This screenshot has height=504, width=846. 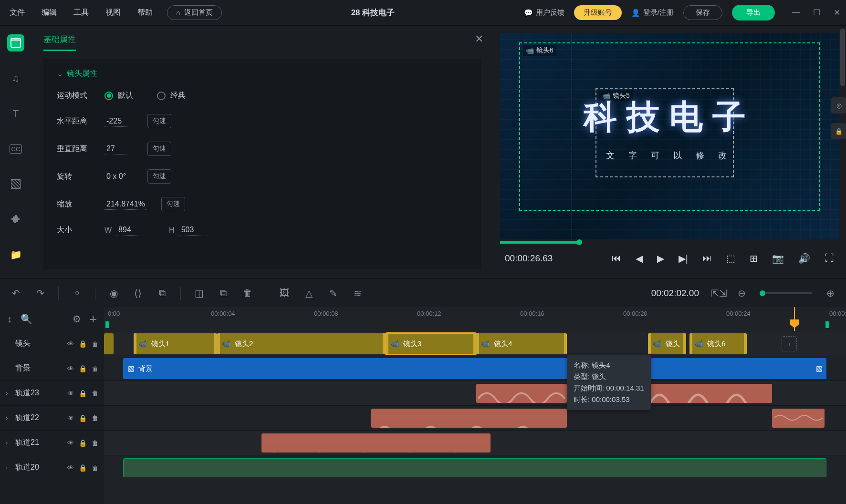 I want to click on track-header-22: › 轨道22 👁🔒🗑, so click(x=52, y=418).